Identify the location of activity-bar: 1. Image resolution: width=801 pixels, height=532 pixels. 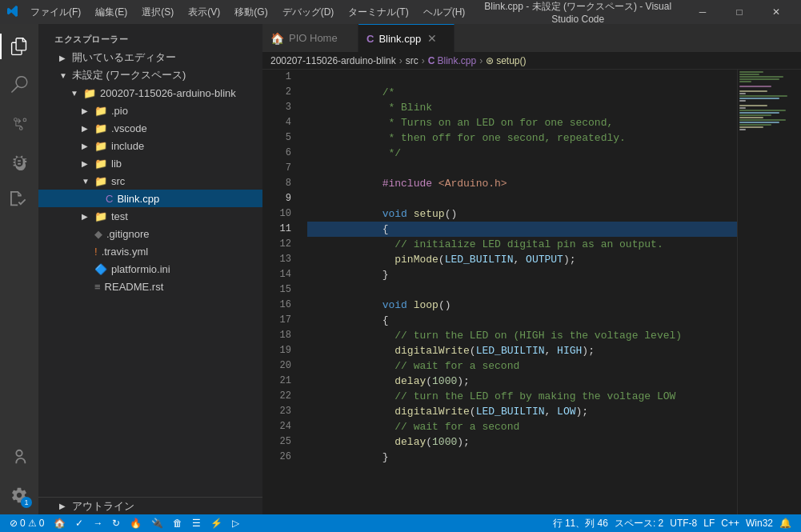
(19, 269).